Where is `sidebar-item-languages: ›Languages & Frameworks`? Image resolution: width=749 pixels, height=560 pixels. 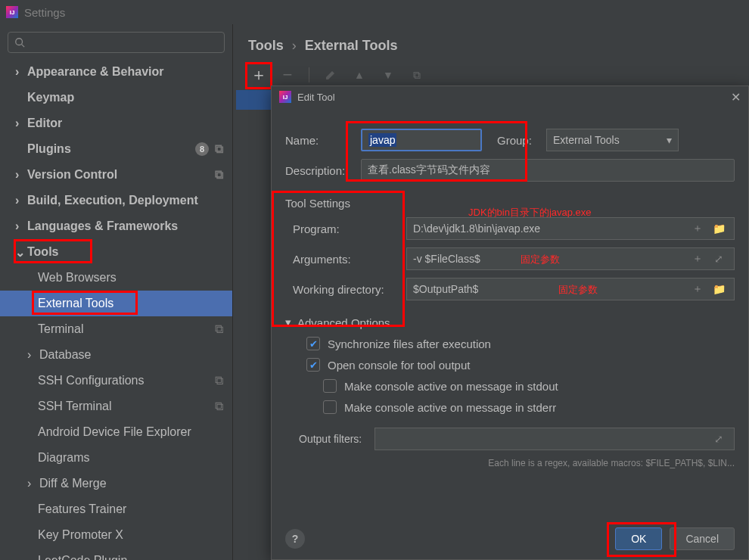 sidebar-item-languages: ›Languages & Frameworks is located at coordinates (117, 226).